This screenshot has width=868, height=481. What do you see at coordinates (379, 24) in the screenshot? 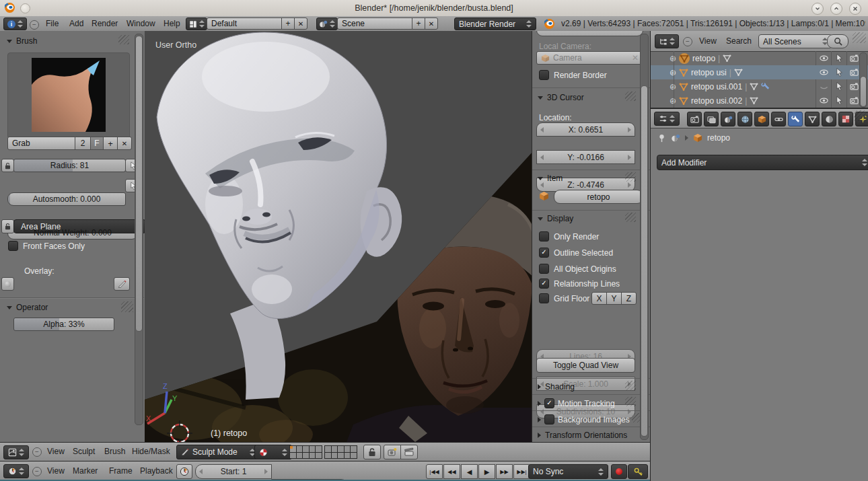
I see `scene-name: Scene` at bounding box center [379, 24].